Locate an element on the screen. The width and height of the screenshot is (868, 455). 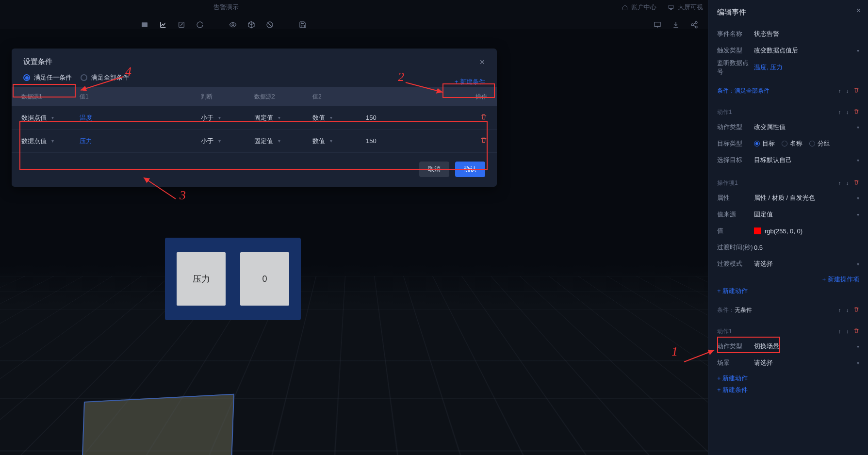
panel-cell-left: 压力 is located at coordinates (201, 279).